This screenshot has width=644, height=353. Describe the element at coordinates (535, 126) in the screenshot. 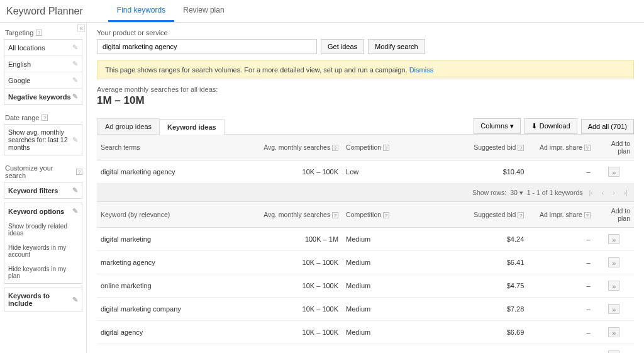

I see `download-icon: ⬇` at that location.